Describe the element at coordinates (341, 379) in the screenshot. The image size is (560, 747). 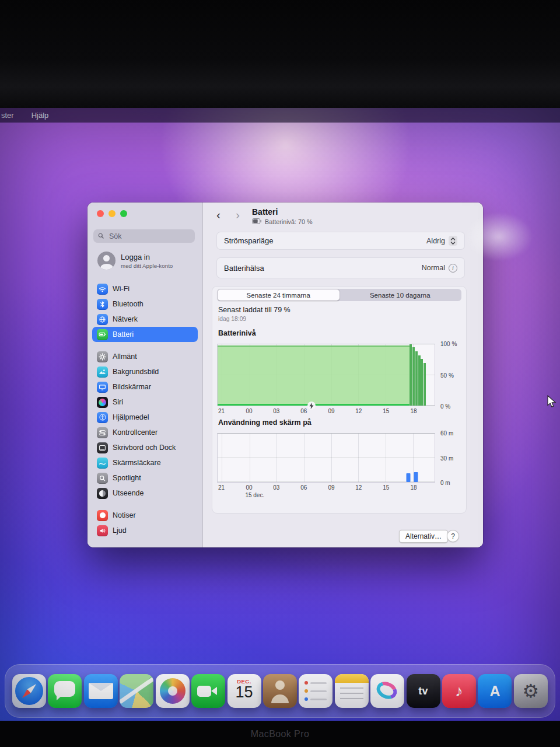
I see `battery-level-chart: 100 %50 %0 % 2100030609121518` at that location.